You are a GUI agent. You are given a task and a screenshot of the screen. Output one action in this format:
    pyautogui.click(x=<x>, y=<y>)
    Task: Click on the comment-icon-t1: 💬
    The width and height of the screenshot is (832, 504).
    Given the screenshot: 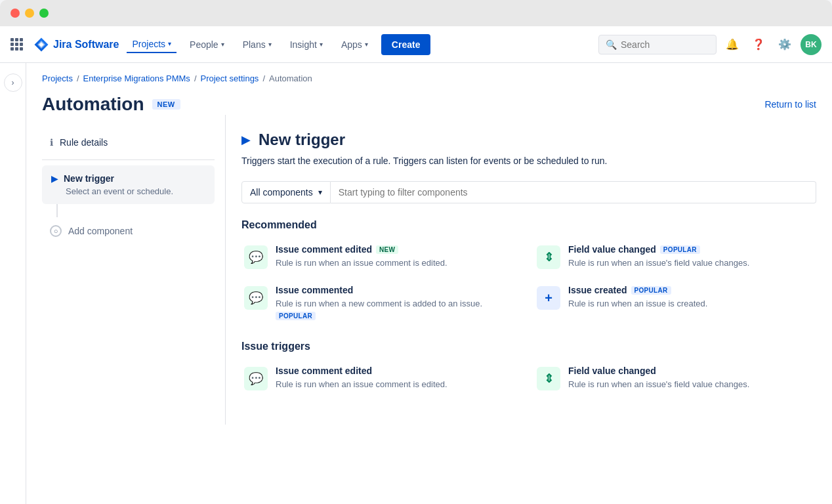 What is the action you would take?
    pyautogui.click(x=256, y=379)
    